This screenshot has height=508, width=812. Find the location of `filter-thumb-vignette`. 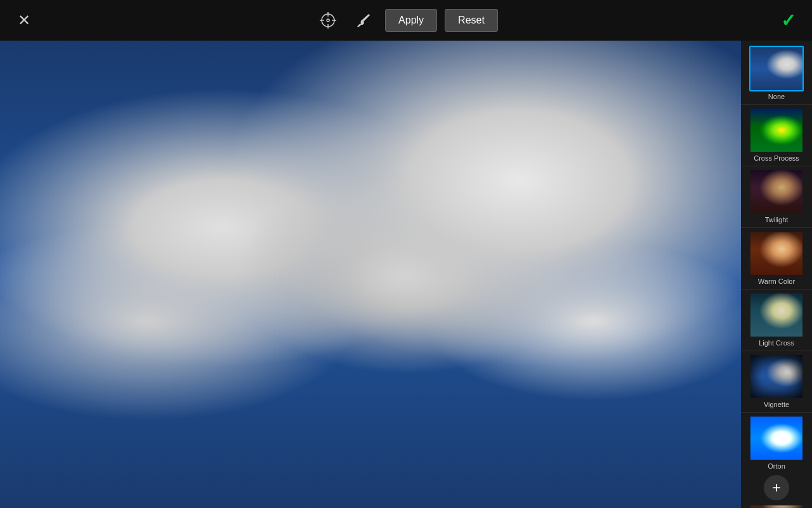

filter-thumb-vignette is located at coordinates (776, 377).